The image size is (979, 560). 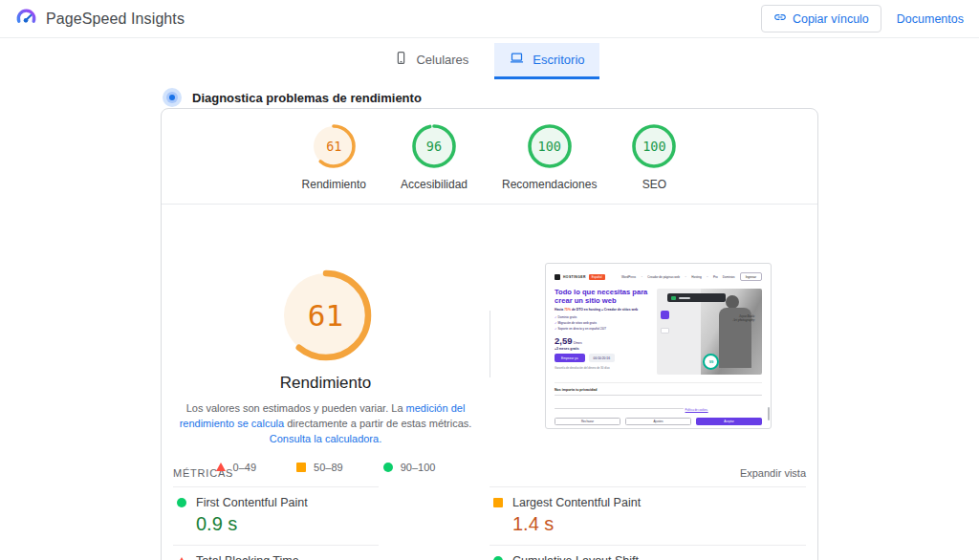 I want to click on legend-poor-range: 0–49, so click(x=245, y=467).